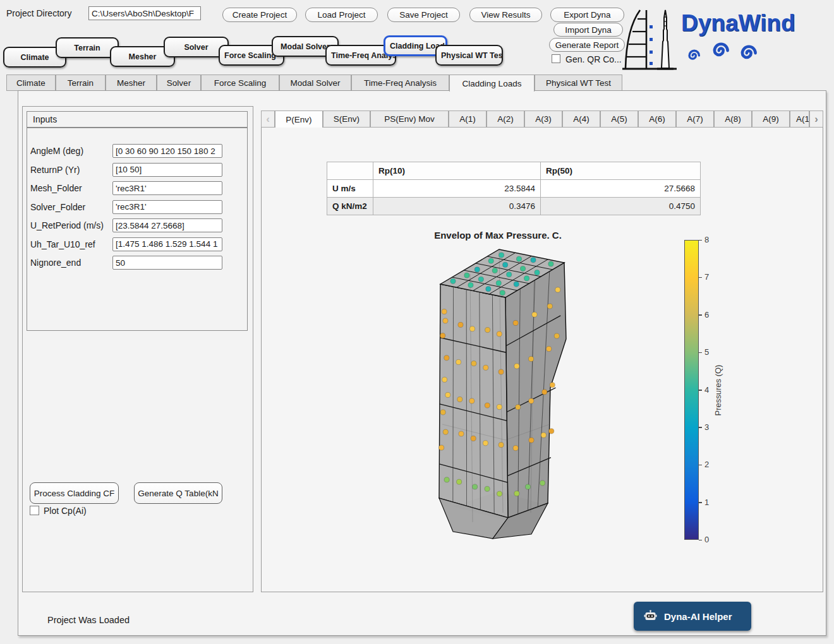 The width and height of the screenshot is (834, 644). What do you see at coordinates (800, 119) in the screenshot?
I see `result-tab-a-10: A(10)` at bounding box center [800, 119].